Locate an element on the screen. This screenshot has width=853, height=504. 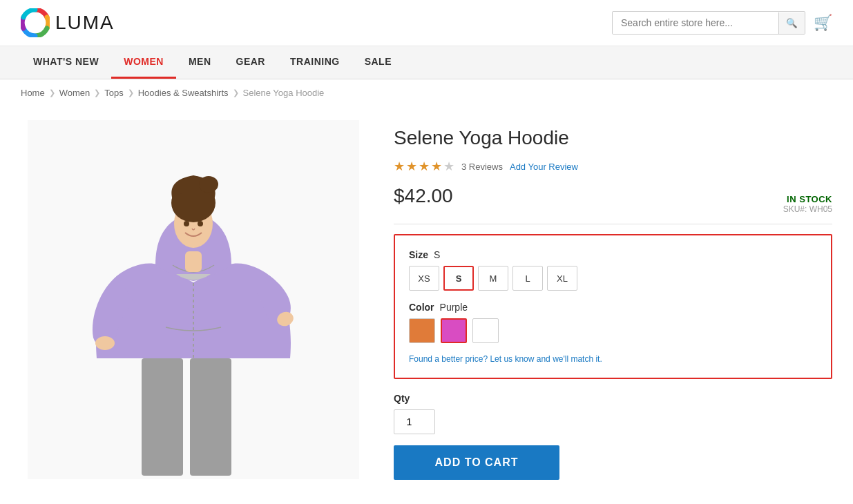
breadcrumb-women: Women is located at coordinates (75, 93).